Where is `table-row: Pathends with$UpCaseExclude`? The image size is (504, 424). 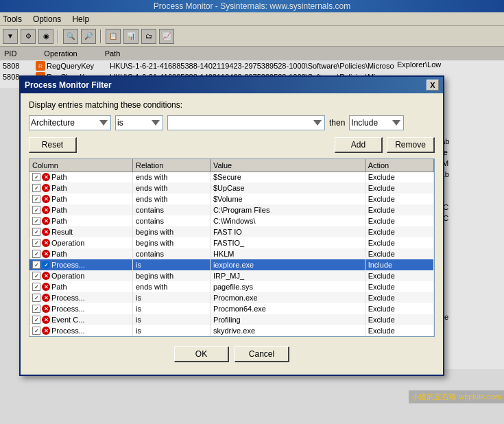
table-row: Pathends with$UpCaseExclude is located at coordinates (232, 188).